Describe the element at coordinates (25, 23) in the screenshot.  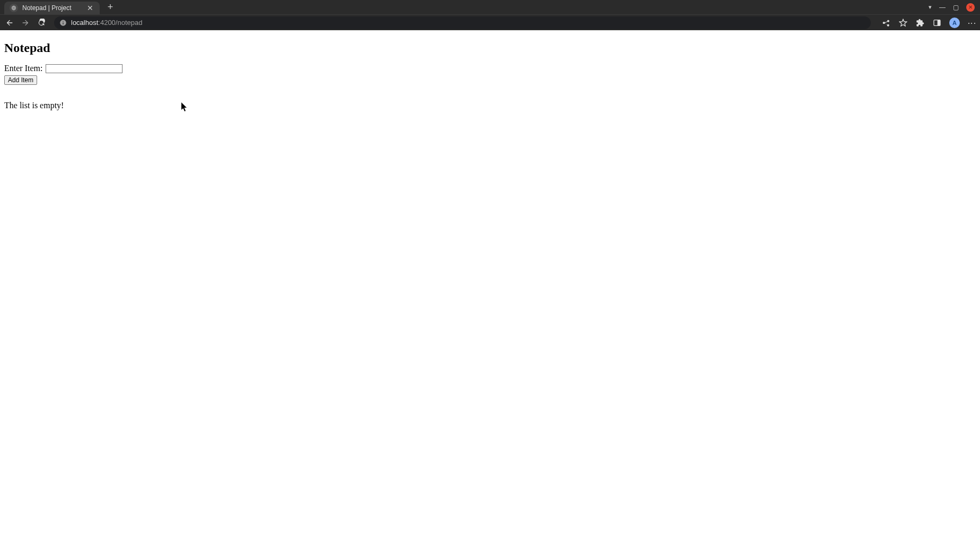
I see `forward-button` at that location.